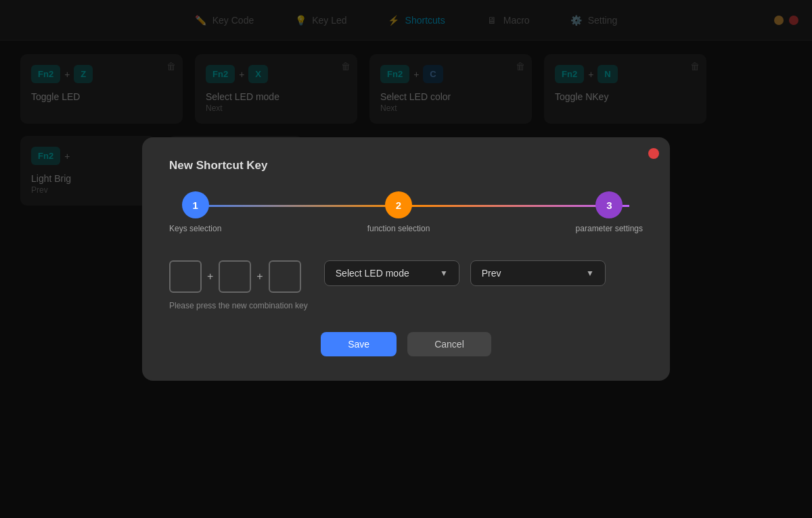 Image resolution: width=812 pixels, height=518 pixels. I want to click on key-plus-1: +, so click(210, 277).